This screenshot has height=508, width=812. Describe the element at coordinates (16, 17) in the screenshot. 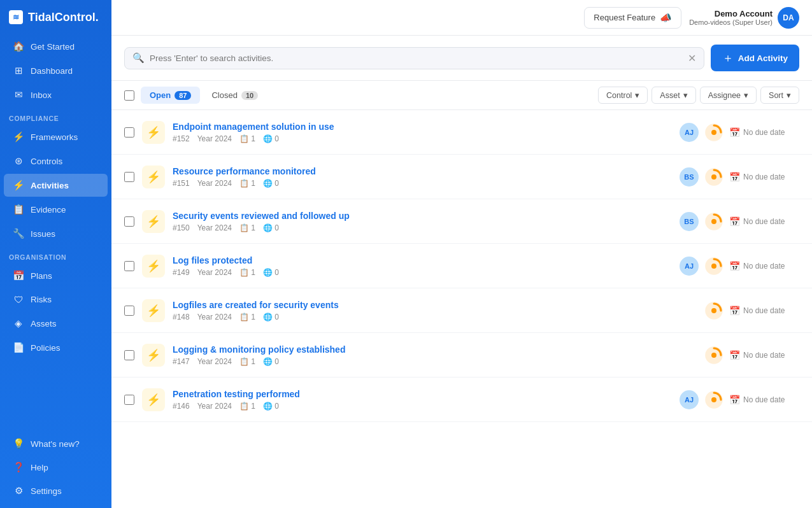

I see `logo-icon: ≋` at that location.